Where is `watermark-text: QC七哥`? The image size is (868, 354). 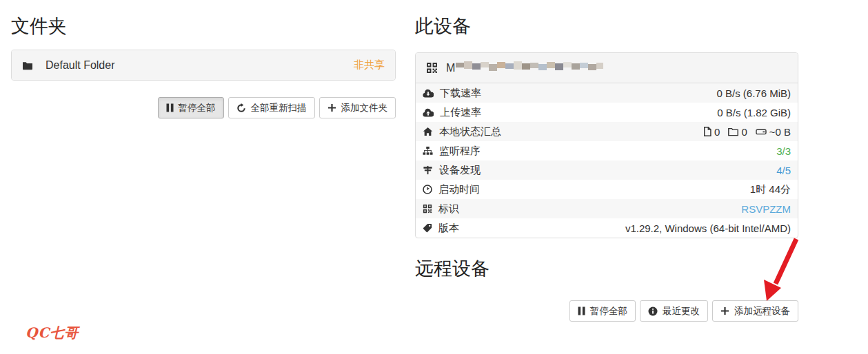
watermark-text: QC七哥 is located at coordinates (52, 333).